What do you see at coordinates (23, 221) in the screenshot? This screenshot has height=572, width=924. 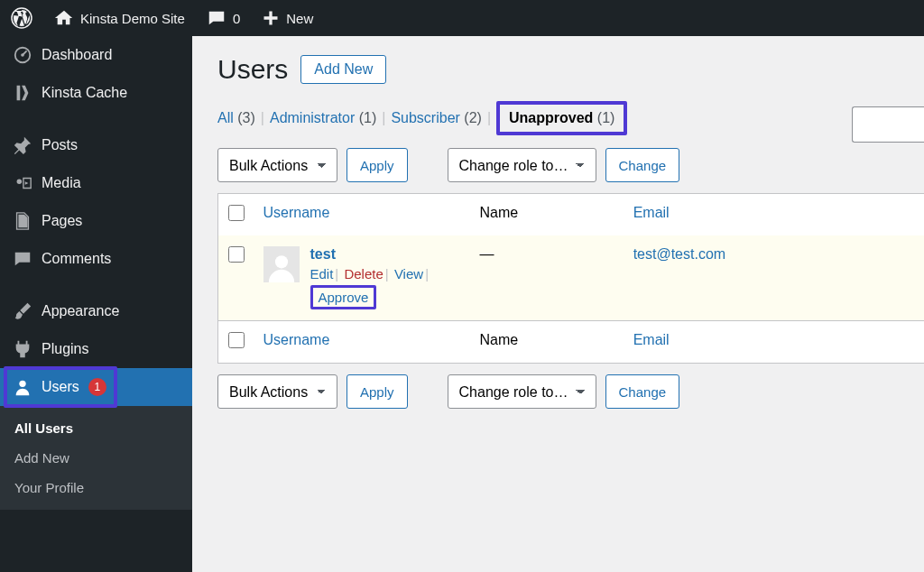 I see `page-icon` at bounding box center [23, 221].